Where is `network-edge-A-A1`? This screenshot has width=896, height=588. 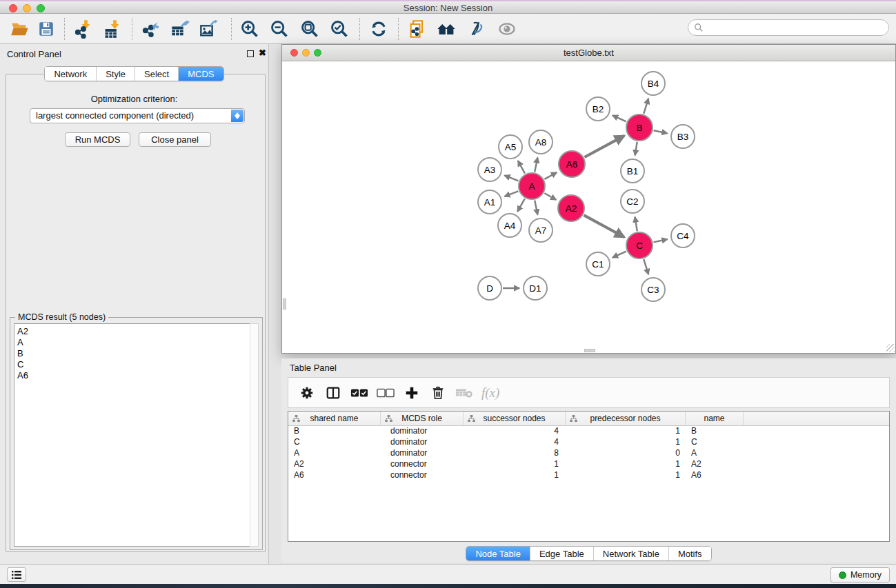 network-edge-A-A1 is located at coordinates (512, 193).